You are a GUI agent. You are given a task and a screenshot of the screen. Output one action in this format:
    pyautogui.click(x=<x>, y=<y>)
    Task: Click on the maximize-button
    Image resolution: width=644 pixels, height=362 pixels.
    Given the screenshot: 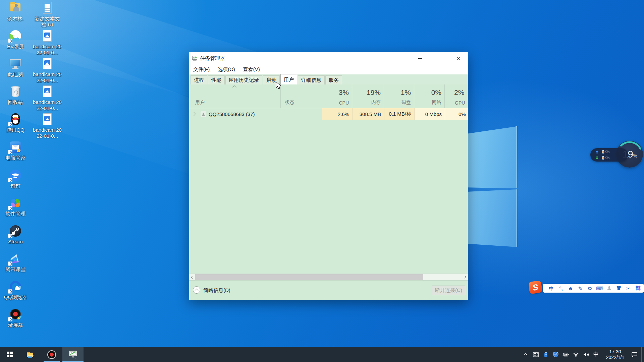 What is the action you would take?
    pyautogui.click(x=439, y=58)
    